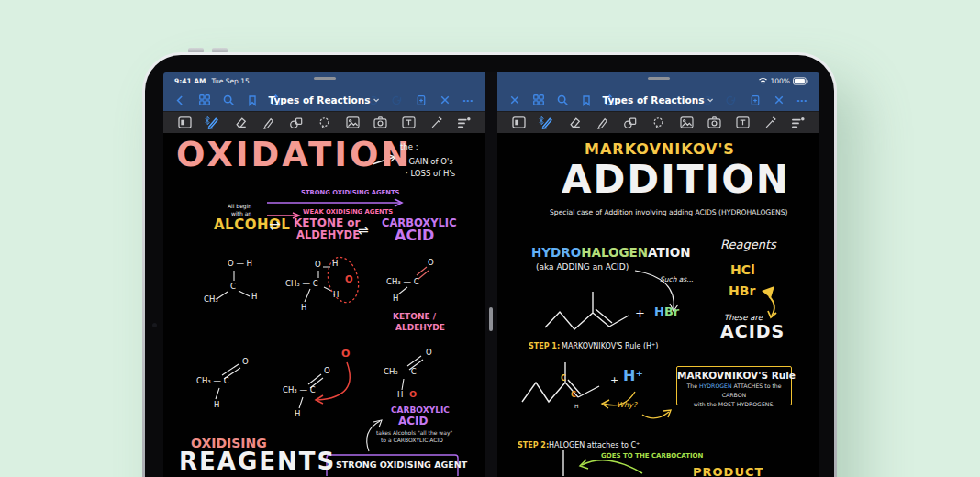 The width and height of the screenshot is (980, 477). What do you see at coordinates (582, 267) in the screenshot?
I see `aka-label: (aka ADDING an ACID)` at bounding box center [582, 267].